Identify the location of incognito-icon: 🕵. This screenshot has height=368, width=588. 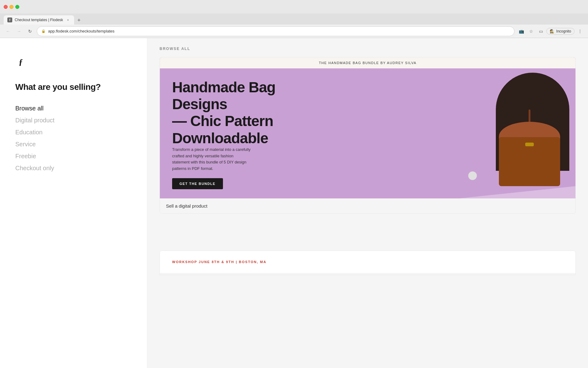
(552, 31).